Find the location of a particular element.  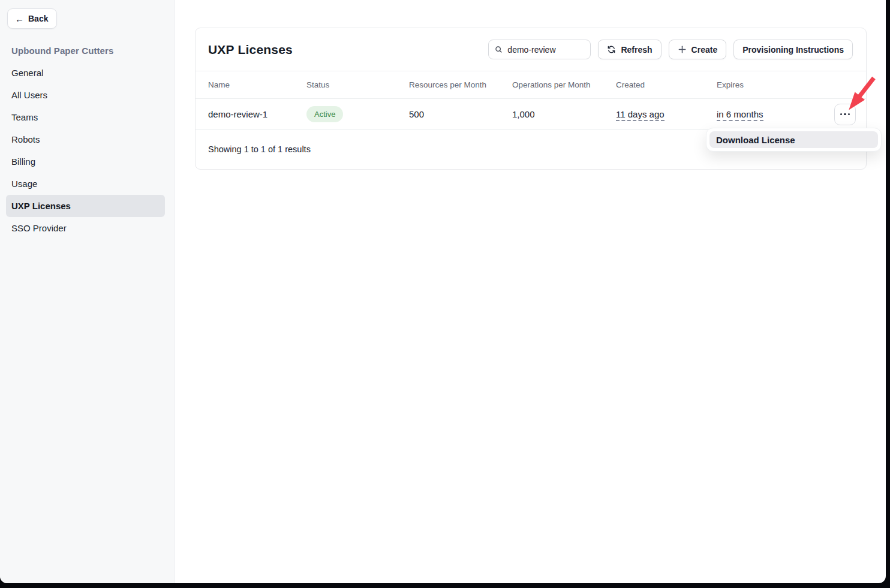

refresh-icon is located at coordinates (612, 49).